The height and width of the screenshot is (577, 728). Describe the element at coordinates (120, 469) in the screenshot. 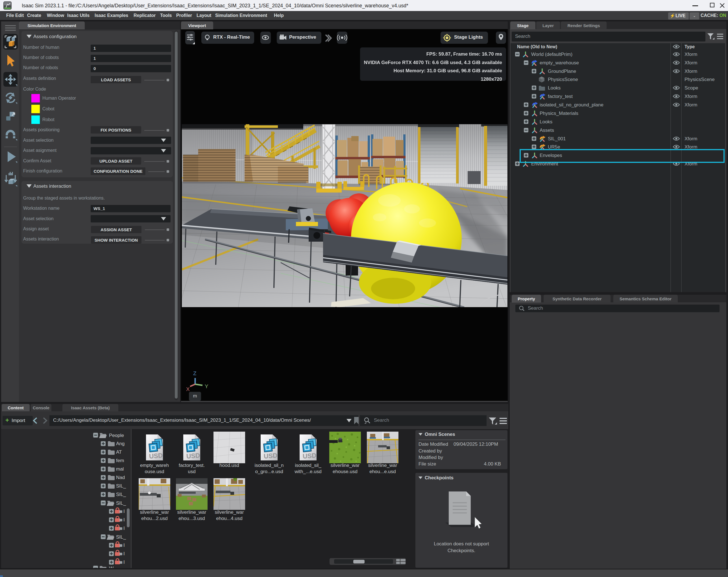

I see `svg-text: mal` at that location.